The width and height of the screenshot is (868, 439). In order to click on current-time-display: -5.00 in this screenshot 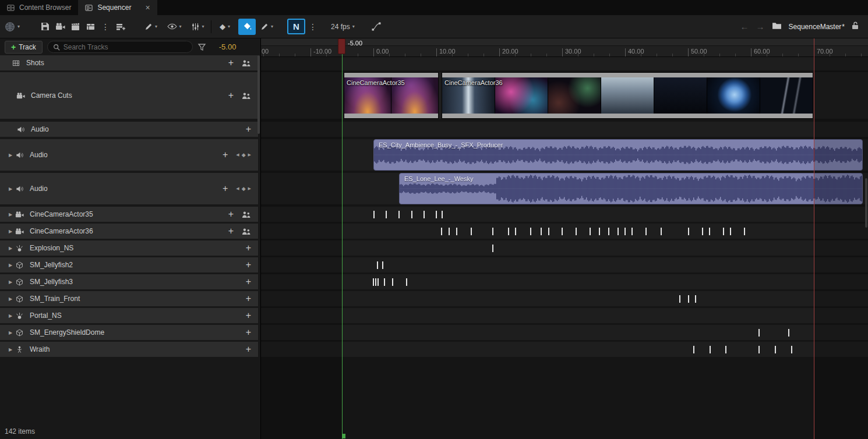, I will do `click(228, 47)`.